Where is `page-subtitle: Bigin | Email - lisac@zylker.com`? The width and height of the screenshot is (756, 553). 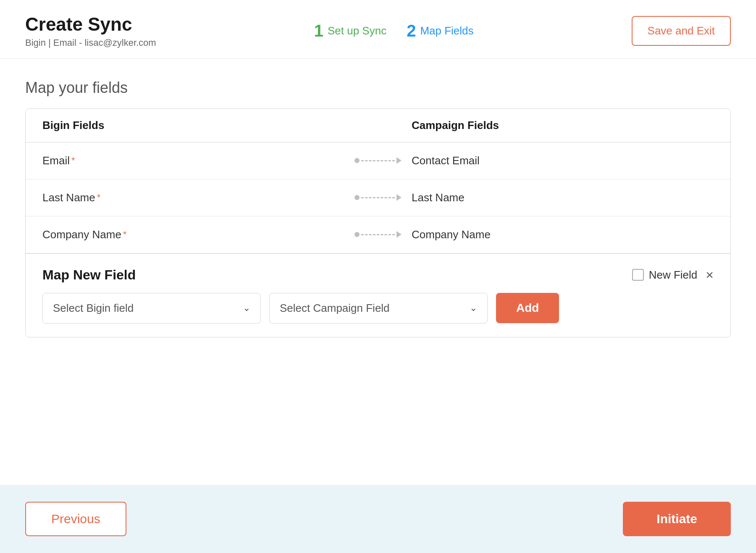
page-subtitle: Bigin | Email - lisac@zylker.com is located at coordinates (91, 43).